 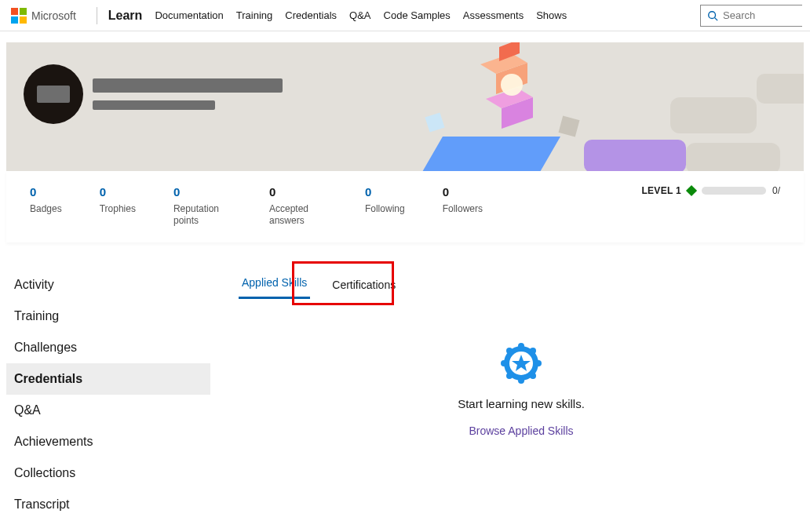 I want to click on sidebar-item-achievements: Achievements, so click(x=108, y=442).